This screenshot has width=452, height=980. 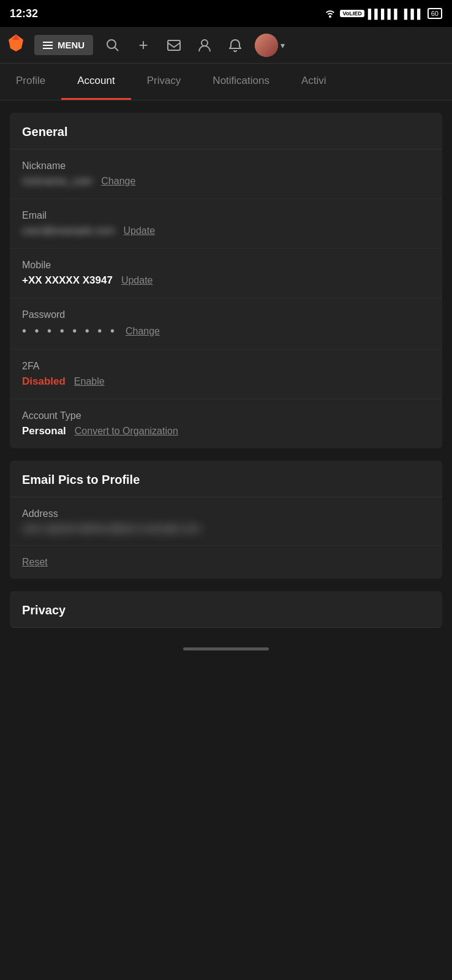 What do you see at coordinates (164, 82) in the screenshot?
I see `tab-privacy: Privacy` at bounding box center [164, 82].